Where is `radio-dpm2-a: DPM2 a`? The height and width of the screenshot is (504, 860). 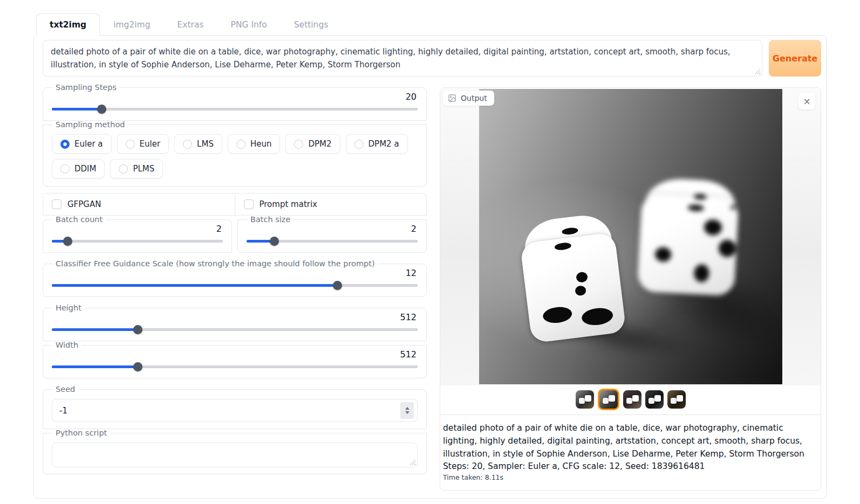 radio-dpm2-a: DPM2 a is located at coordinates (377, 144).